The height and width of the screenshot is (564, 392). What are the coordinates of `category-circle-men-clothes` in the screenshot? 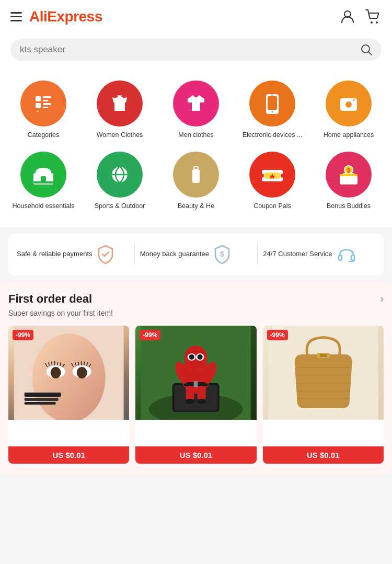 It's located at (196, 103).